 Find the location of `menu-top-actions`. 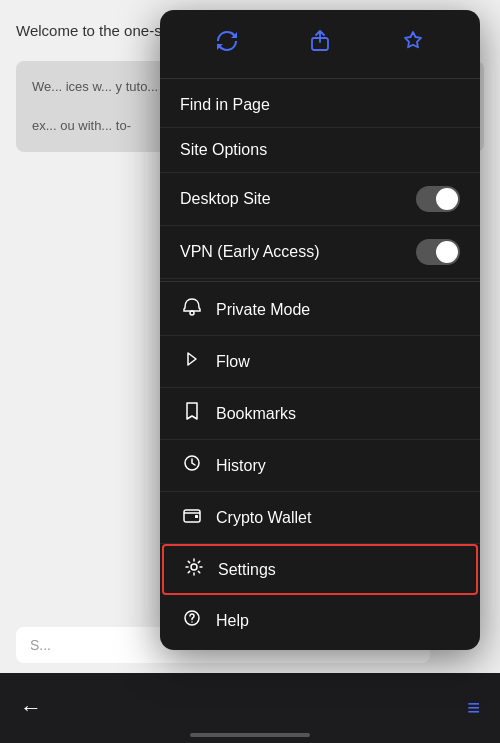

menu-top-actions is located at coordinates (320, 44).